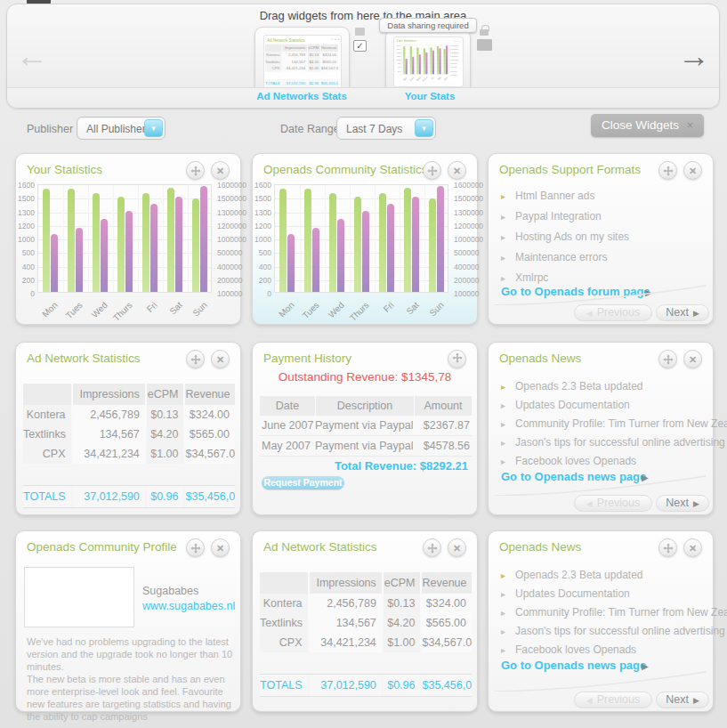 The height and width of the screenshot is (728, 727). I want to click on widget-your-statistics: Your Statistics ✕ 0100000200200000400400…, so click(128, 239).